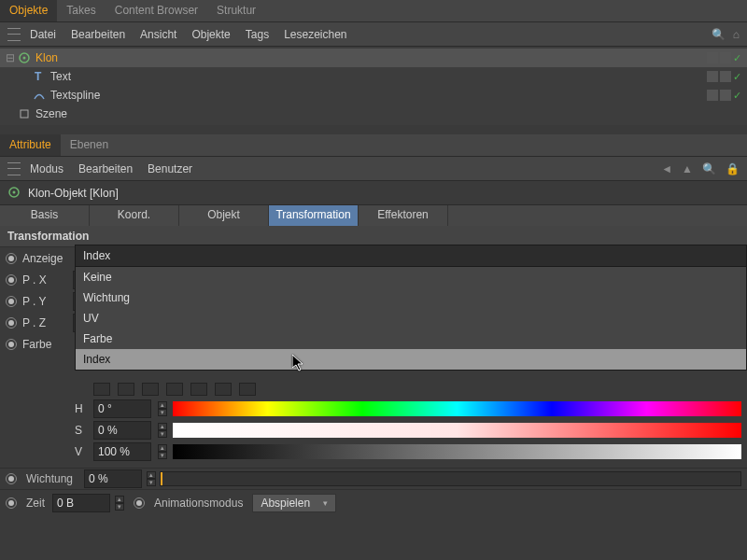 This screenshot has height=560, width=747. What do you see at coordinates (48, 323) in the screenshot?
I see `label-pz: P . Z` at bounding box center [48, 323].